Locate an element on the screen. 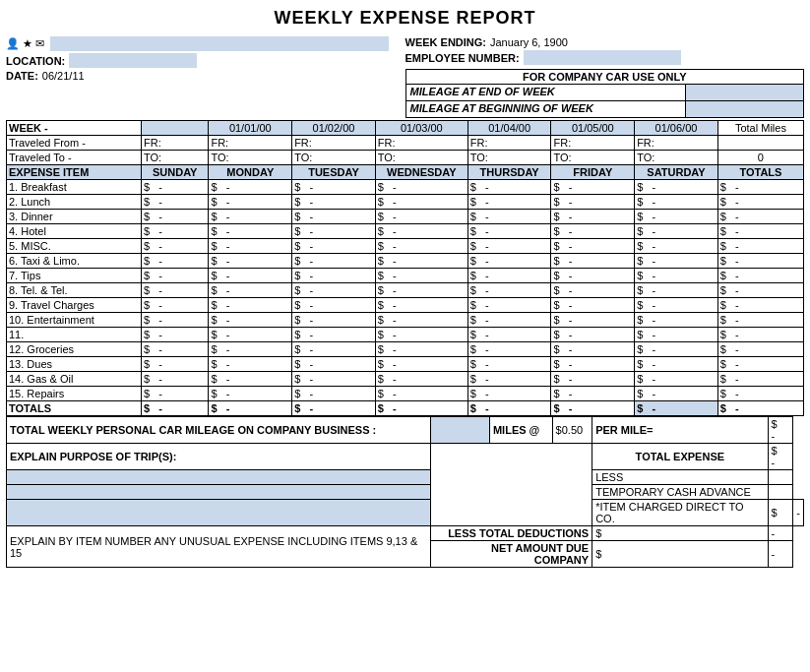  cell-3-1: $ - is located at coordinates (250, 232).